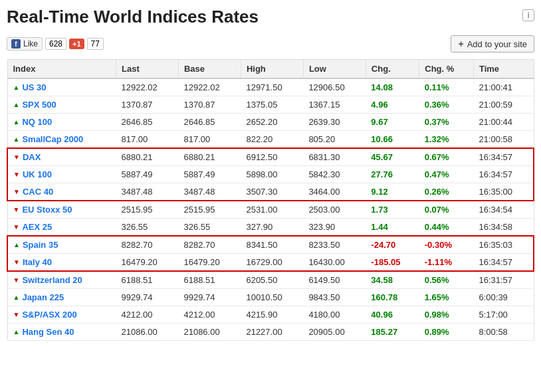 This screenshot has width=541, height=392. What do you see at coordinates (62, 174) in the screenshot?
I see `index-link: ▼ UK 100` at bounding box center [62, 174].